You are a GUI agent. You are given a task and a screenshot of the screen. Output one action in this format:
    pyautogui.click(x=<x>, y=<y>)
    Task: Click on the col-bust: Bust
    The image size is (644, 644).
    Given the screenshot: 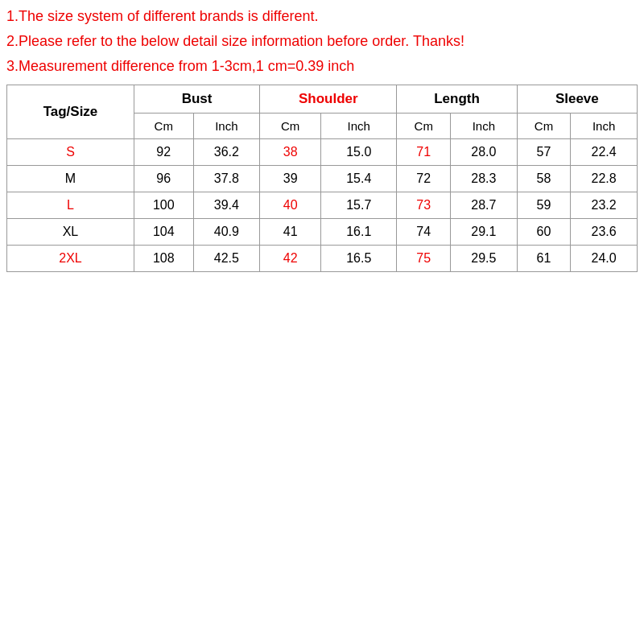 What is the action you would take?
    pyautogui.click(x=196, y=100)
    